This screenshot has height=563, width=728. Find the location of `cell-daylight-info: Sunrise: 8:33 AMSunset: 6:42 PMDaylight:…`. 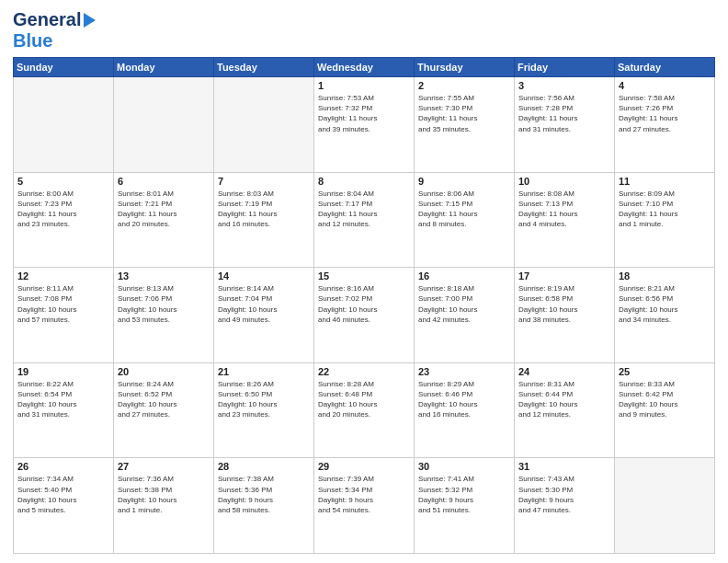

cell-daylight-info: Sunrise: 8:33 AMSunset: 6:42 PMDaylight:… is located at coordinates (665, 399).